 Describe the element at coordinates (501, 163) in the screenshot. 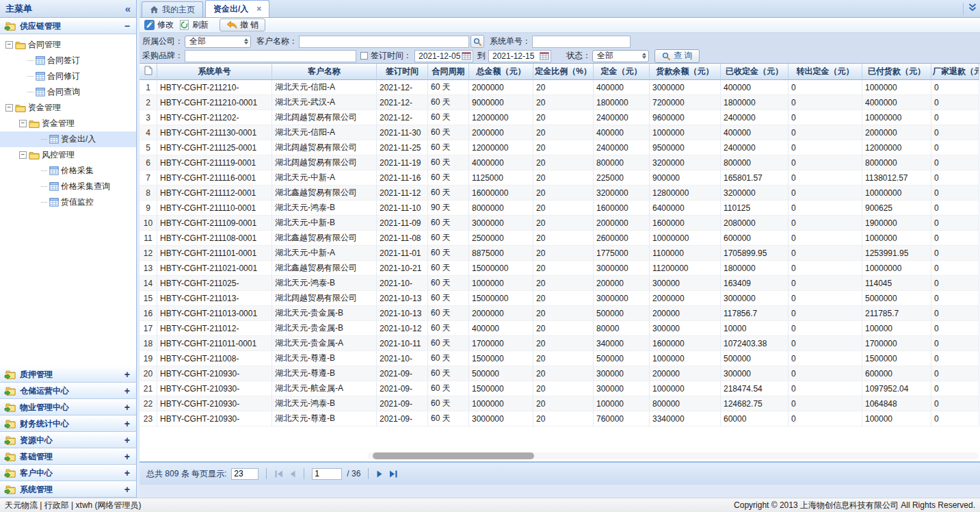

I see `table-cell: 4000000` at that location.